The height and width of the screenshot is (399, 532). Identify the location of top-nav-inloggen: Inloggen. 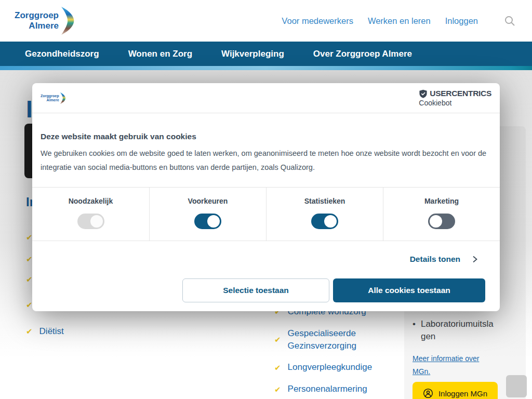
(461, 21).